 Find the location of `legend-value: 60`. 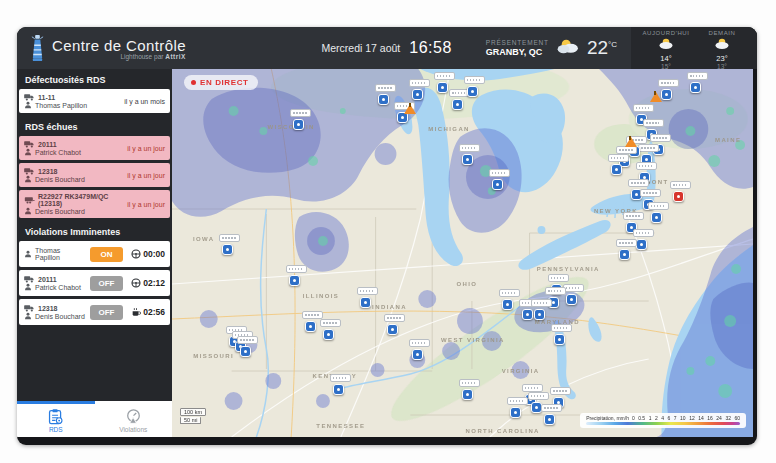

legend-value: 60 is located at coordinates (737, 418).